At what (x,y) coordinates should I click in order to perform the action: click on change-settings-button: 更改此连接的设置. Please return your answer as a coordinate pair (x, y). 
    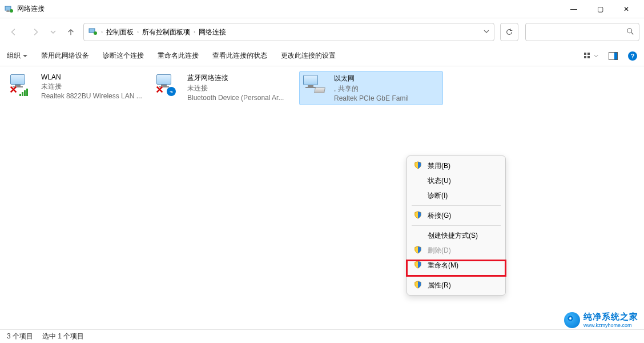
    Looking at the image, I should click on (308, 56).